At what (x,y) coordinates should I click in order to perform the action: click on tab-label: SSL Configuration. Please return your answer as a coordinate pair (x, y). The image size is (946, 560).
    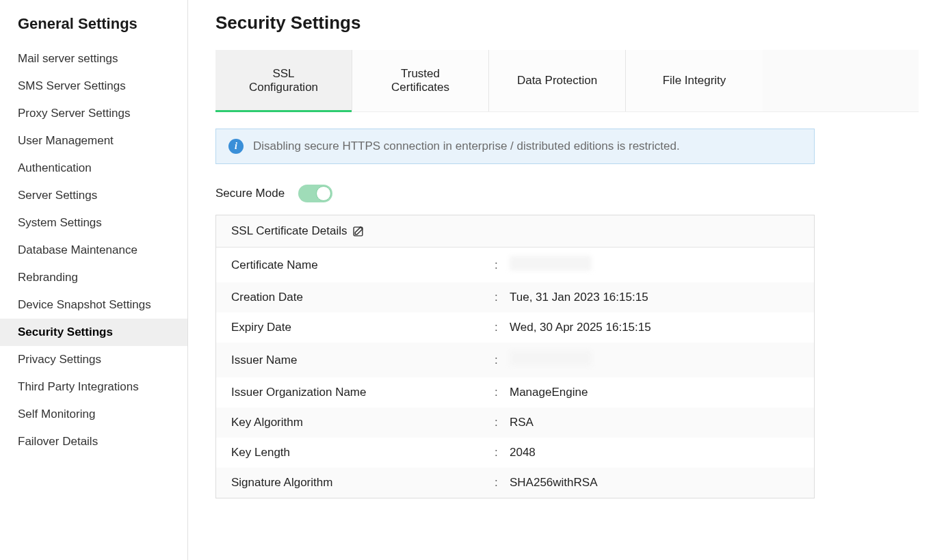
    Looking at the image, I should click on (283, 81).